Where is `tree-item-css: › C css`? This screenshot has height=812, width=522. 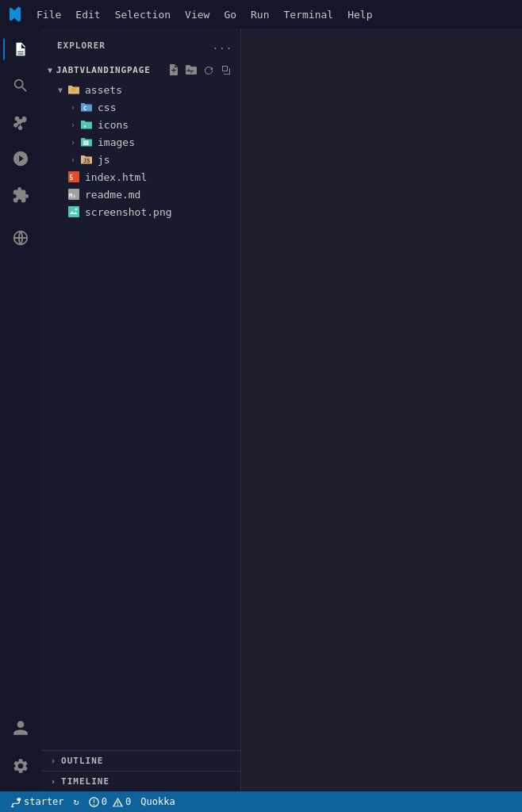
tree-item-css: › C css is located at coordinates (141, 107).